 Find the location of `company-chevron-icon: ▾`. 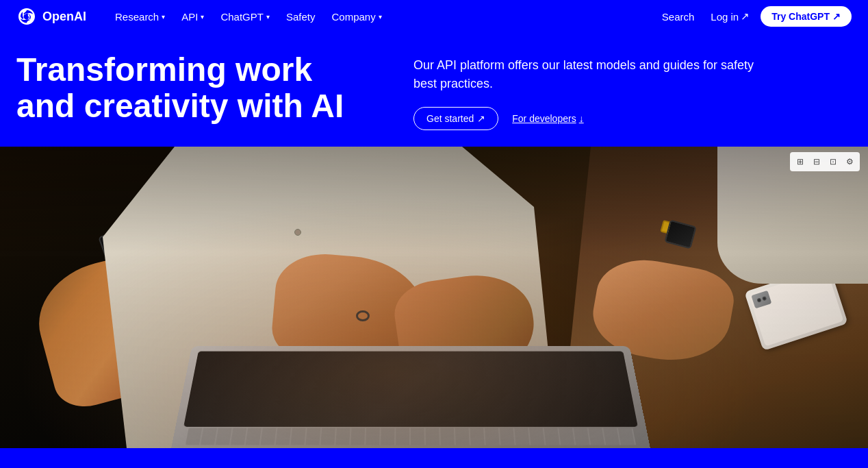

company-chevron-icon: ▾ is located at coordinates (381, 16).